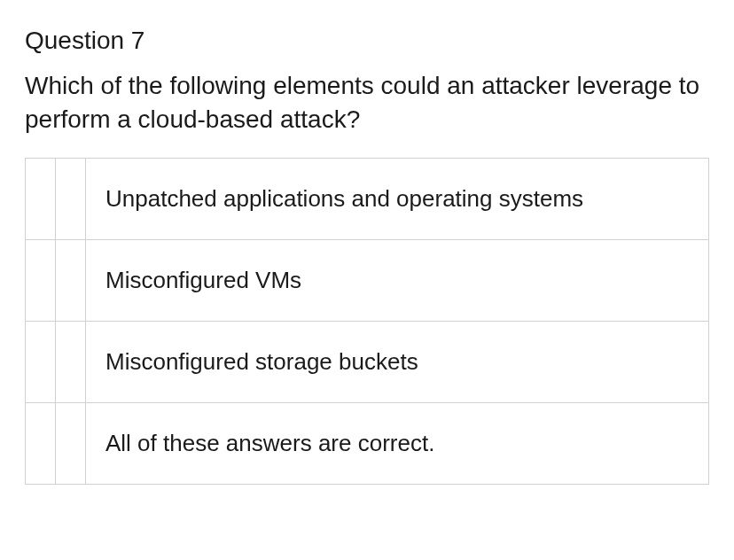  What do you see at coordinates (367, 103) in the screenshot?
I see `question-text: Which of the following elements could an…` at bounding box center [367, 103].